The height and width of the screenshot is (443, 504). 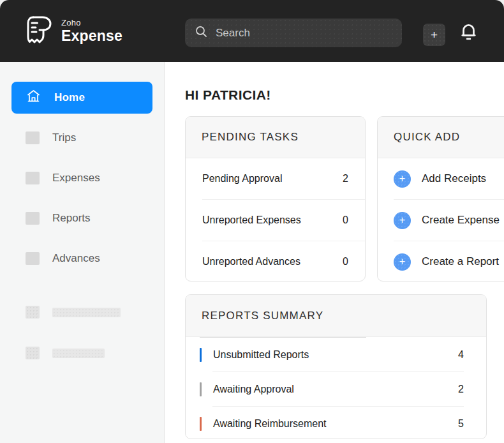 I want to click on pending-approval-row: Pending Approval 2, so click(x=283, y=179).